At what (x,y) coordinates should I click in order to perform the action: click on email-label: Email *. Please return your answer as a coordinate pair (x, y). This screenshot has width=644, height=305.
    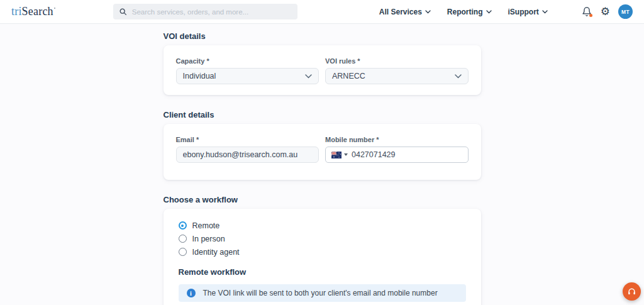
    Looking at the image, I should click on (248, 140).